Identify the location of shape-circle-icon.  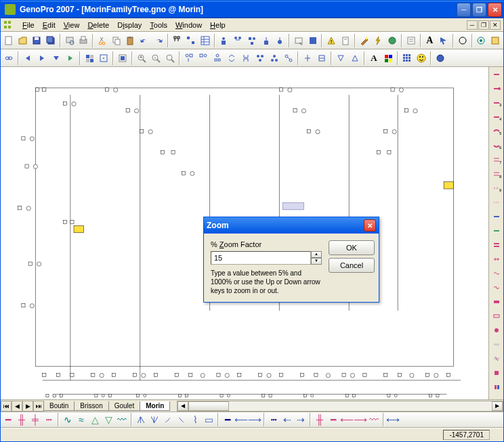
(463, 41).